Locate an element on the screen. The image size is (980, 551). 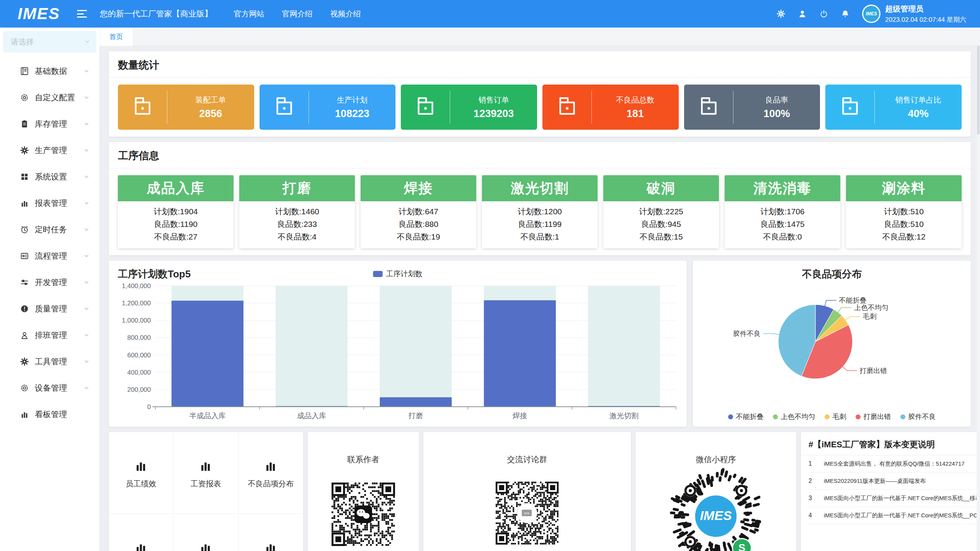
module-select: 请选择 is located at coordinates (50, 42).